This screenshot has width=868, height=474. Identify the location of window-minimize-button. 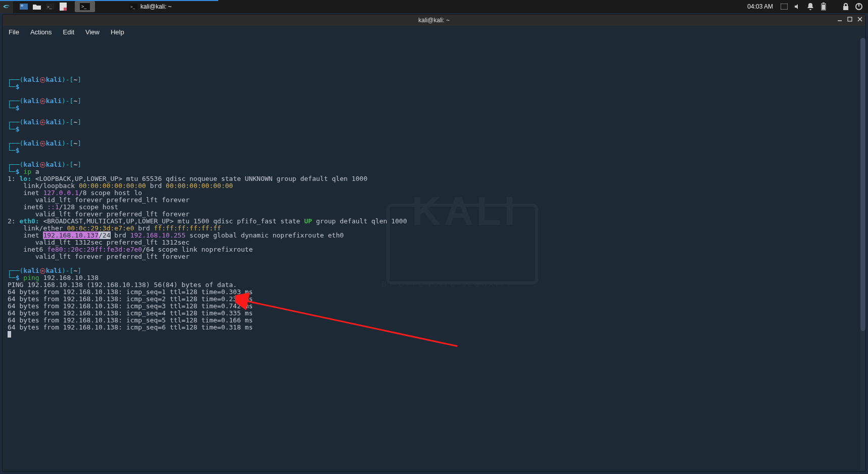
(840, 19).